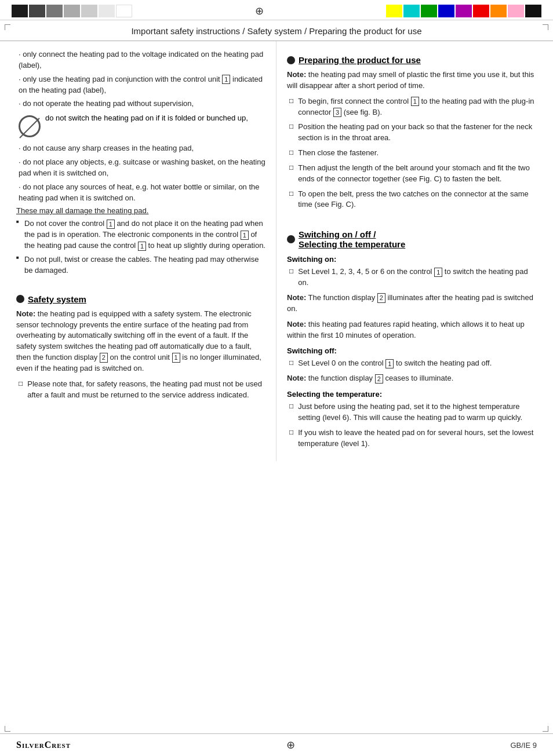  I want to click on color-bar-top: ⊕, so click(276, 10).